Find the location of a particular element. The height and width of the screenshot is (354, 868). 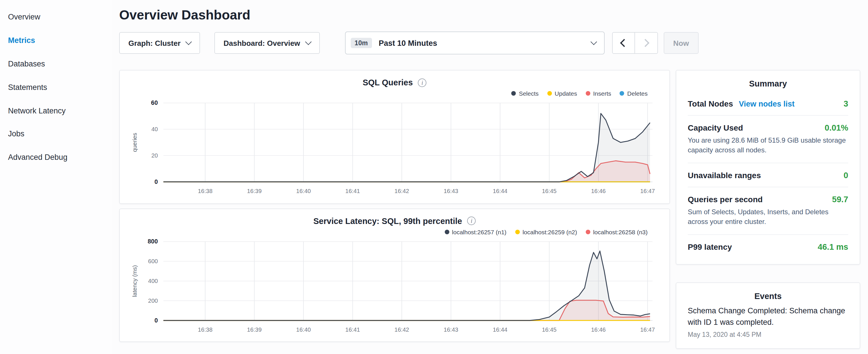

sidebar-item-network-latency: Network Latency is located at coordinates (56, 111).